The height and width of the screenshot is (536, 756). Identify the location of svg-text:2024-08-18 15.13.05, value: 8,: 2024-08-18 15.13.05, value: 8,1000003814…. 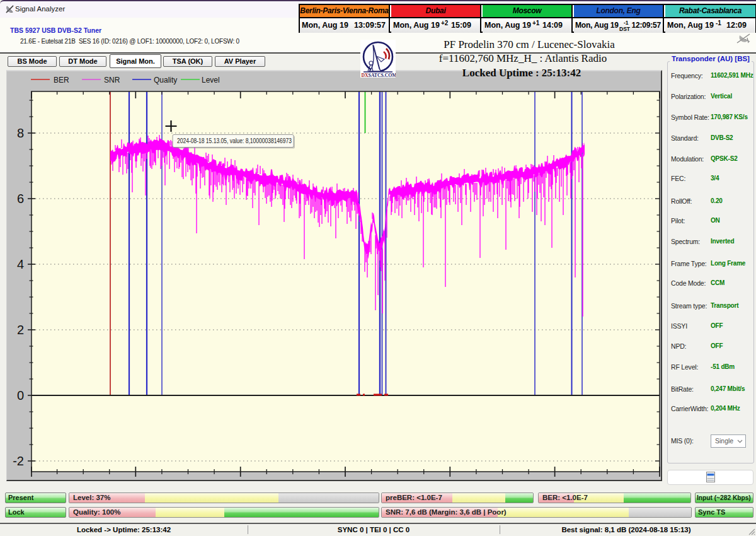
(234, 141).